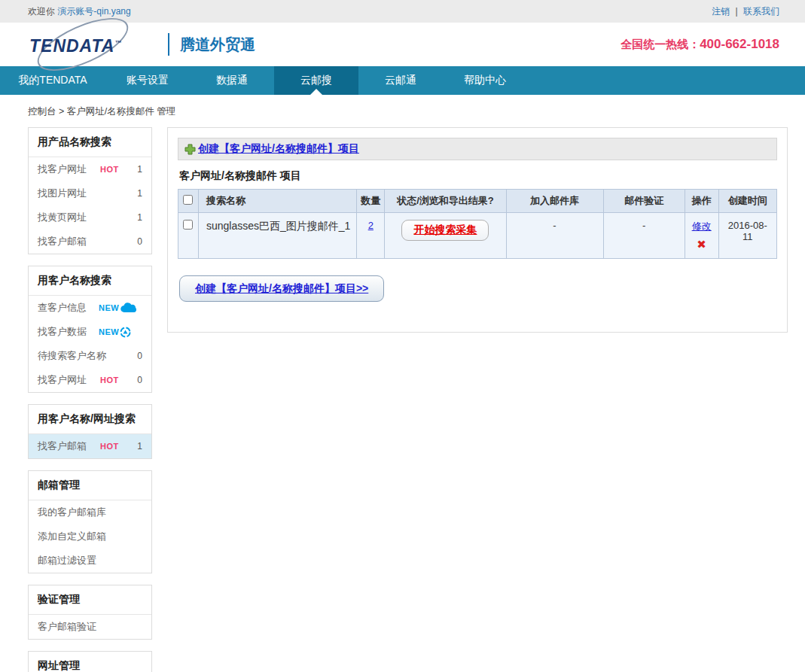  I want to click on tab-data-pass: 数据通, so click(232, 81).